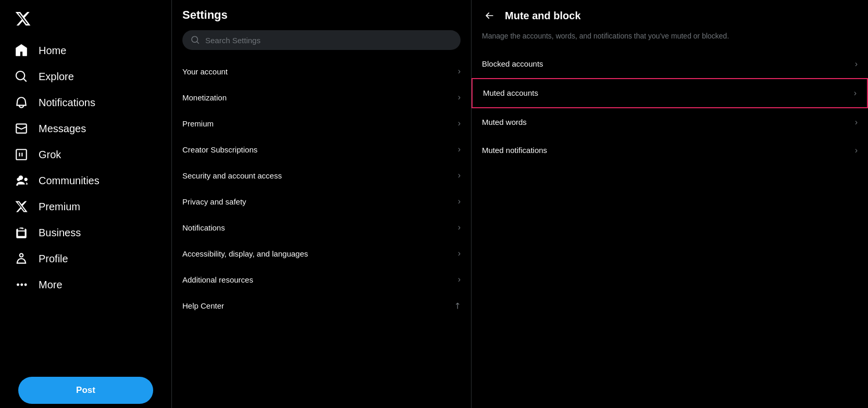  What do you see at coordinates (85, 103) in the screenshot?
I see `sidebar-item-notifications: Notifications` at bounding box center [85, 103].